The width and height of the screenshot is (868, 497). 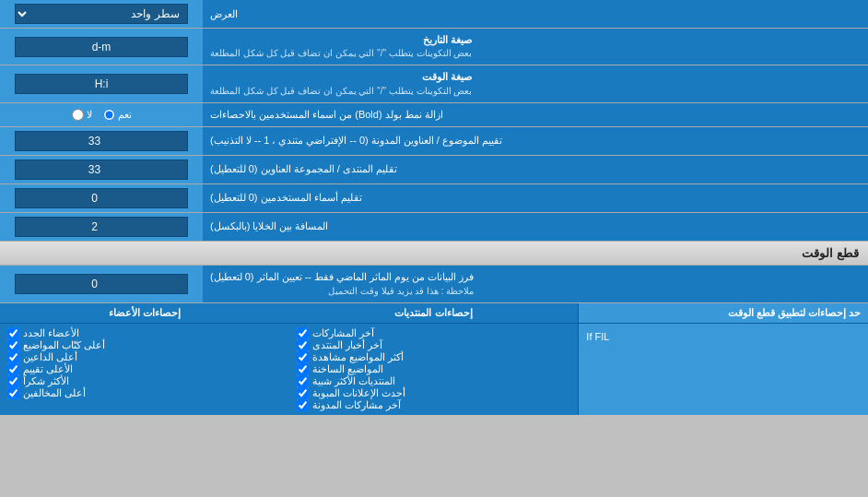 What do you see at coordinates (435, 314) in the screenshot?
I see `stats-mid-header: إحصاءات المنتديات` at bounding box center [435, 314].